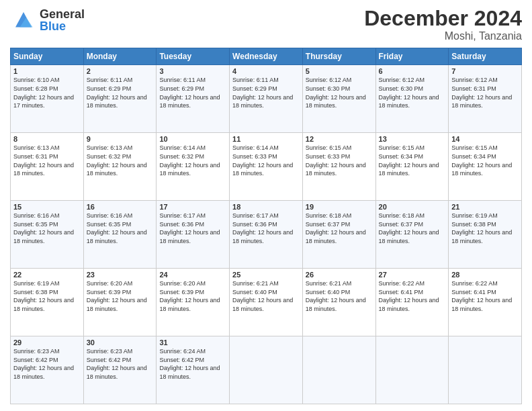  Describe the element at coordinates (120, 342) in the screenshot. I see `day-number: 30` at that location.